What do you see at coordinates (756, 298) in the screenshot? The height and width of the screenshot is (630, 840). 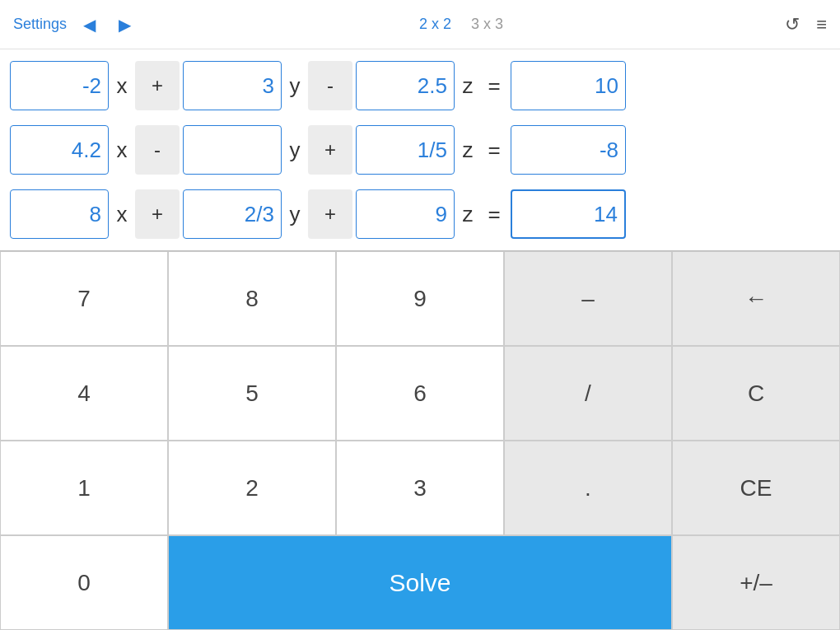 I see `key-backspace: ←` at bounding box center [756, 298].